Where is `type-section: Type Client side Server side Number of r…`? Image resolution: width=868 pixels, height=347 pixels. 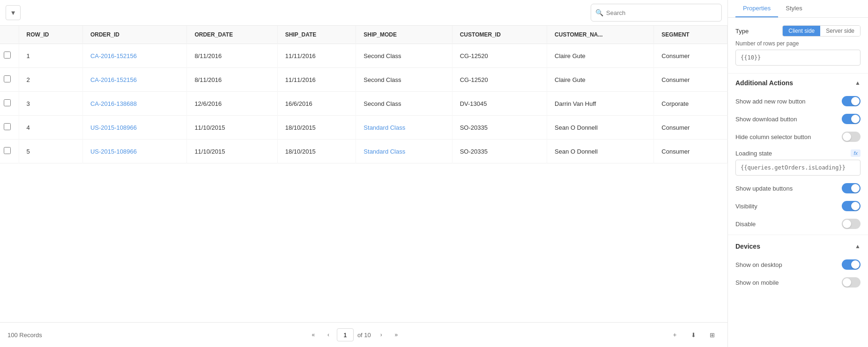
type-section: Type Client side Server side Number of r… is located at coordinates (798, 46).